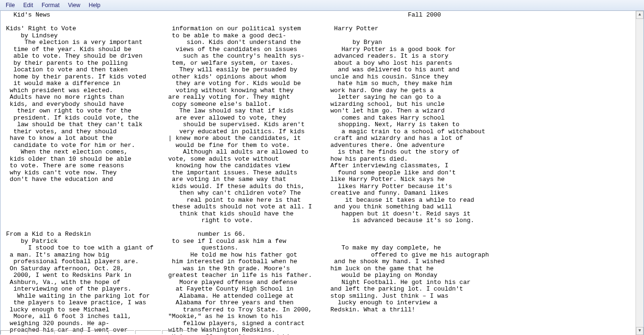 This screenshot has width=644, height=335. Describe the element at coordinates (94, 5) in the screenshot. I see `menu-help: Help` at that location.